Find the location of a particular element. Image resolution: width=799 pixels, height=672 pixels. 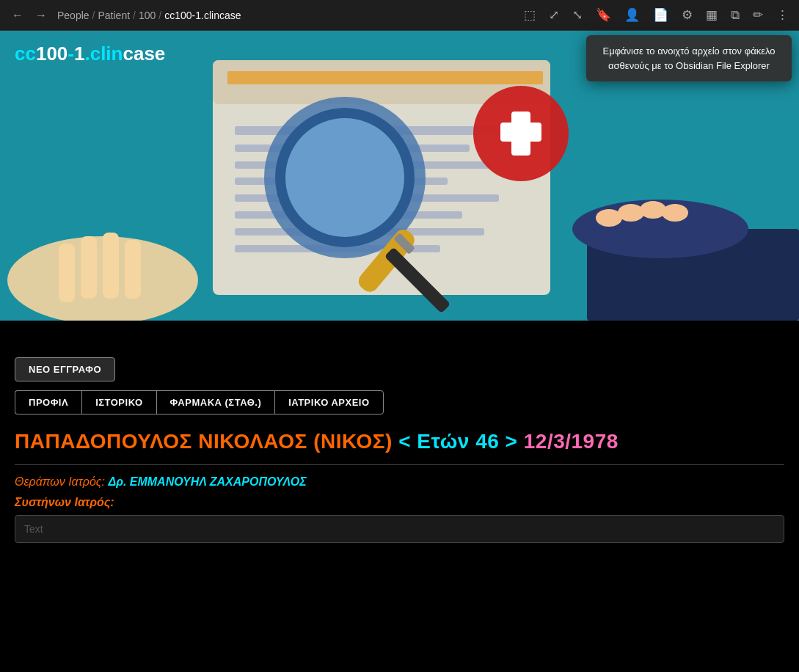

tooltip-text: Εμφάνισε το ανοιχτό αρχείο στον φάκελο α… is located at coordinates (688, 59).